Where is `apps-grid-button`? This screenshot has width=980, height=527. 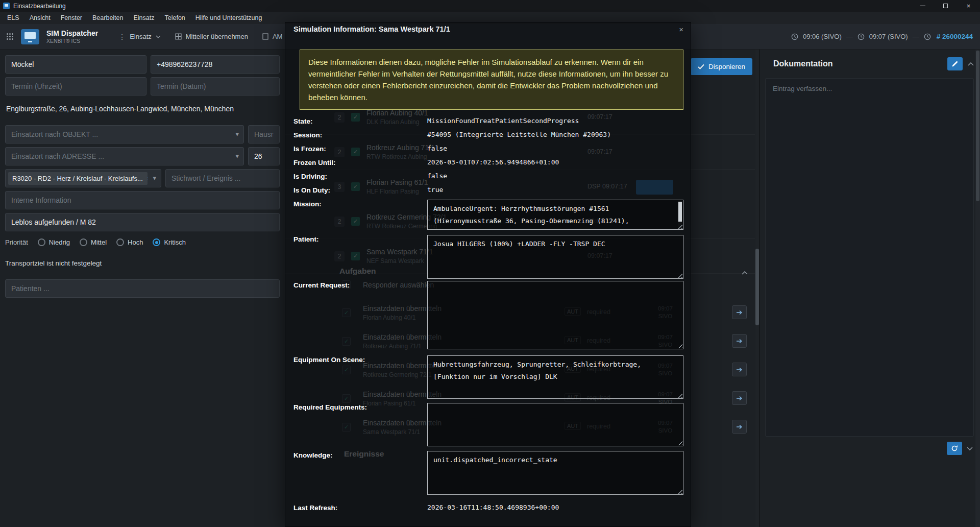 apps-grid-button is located at coordinates (10, 37).